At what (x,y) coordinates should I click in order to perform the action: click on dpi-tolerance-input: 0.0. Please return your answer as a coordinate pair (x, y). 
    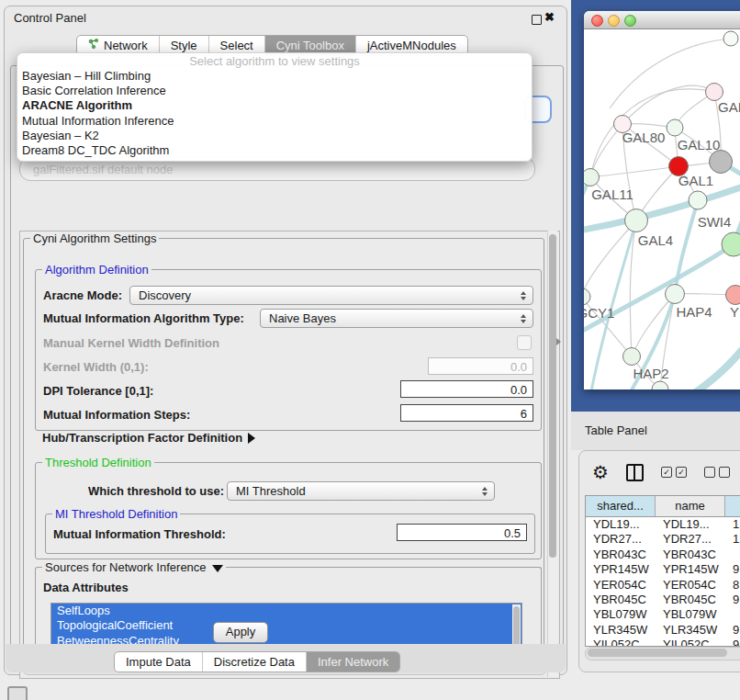
    Looking at the image, I should click on (466, 390).